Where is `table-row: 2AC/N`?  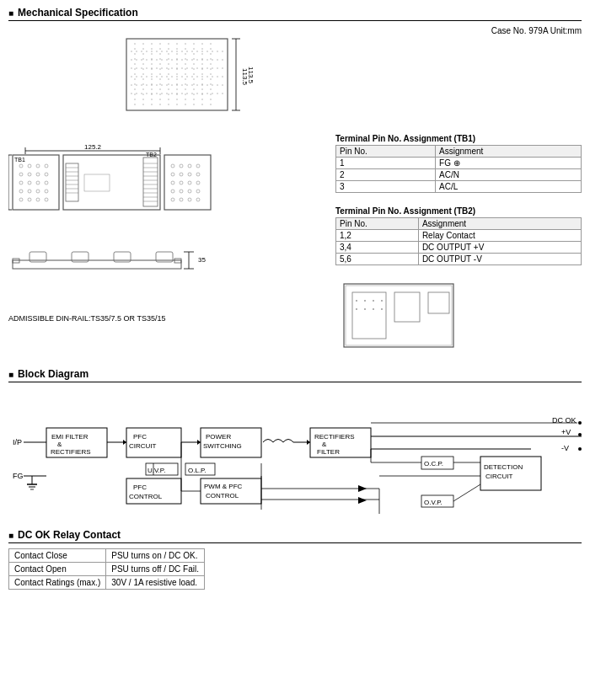 table-row: 2AC/N is located at coordinates (459, 175).